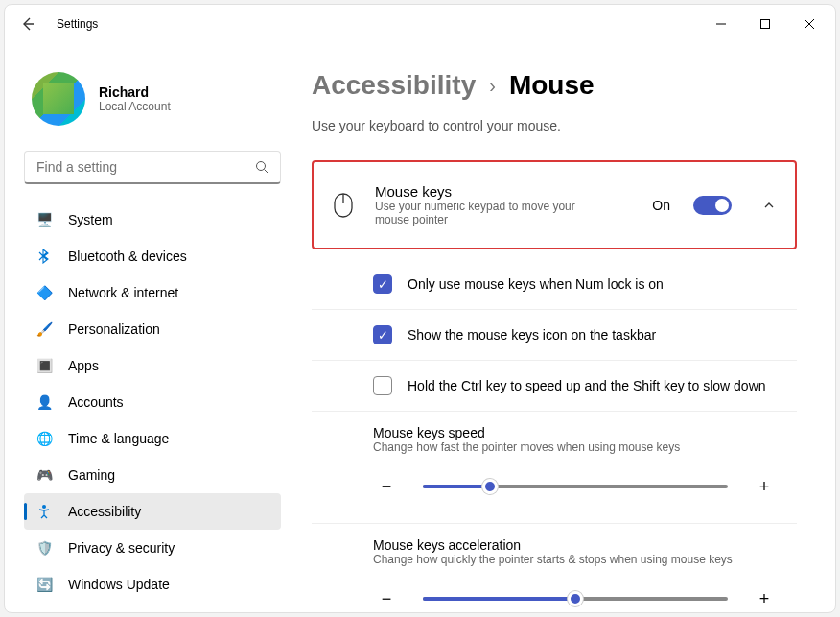 The height and width of the screenshot is (617, 840). What do you see at coordinates (575, 447) in the screenshot?
I see `slider-sub: Change how fast the pointer moves when u…` at bounding box center [575, 447].